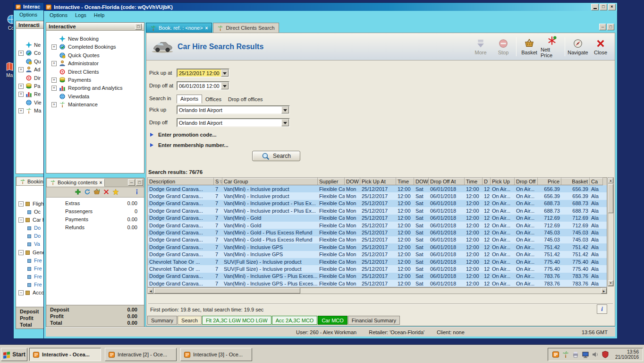 Image resolution: width=644 pixels, height=363 pixels. What do you see at coordinates (612, 7) in the screenshot?
I see `close-window-button` at bounding box center [612, 7].